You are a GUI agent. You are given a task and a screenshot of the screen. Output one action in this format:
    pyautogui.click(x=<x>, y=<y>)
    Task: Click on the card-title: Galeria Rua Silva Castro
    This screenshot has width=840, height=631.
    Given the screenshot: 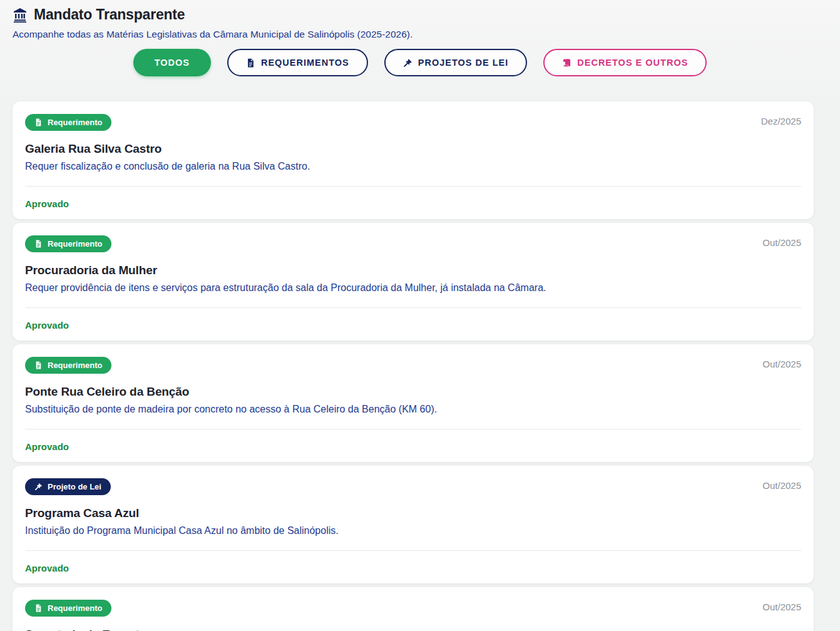 What is the action you would take?
    pyautogui.click(x=413, y=149)
    